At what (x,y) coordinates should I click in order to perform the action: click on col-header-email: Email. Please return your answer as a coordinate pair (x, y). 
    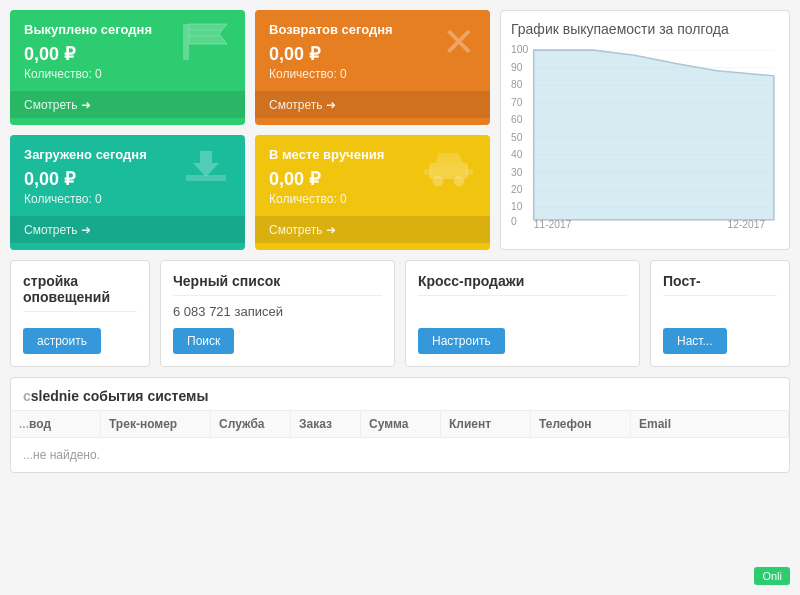
    Looking at the image, I should click on (710, 424).